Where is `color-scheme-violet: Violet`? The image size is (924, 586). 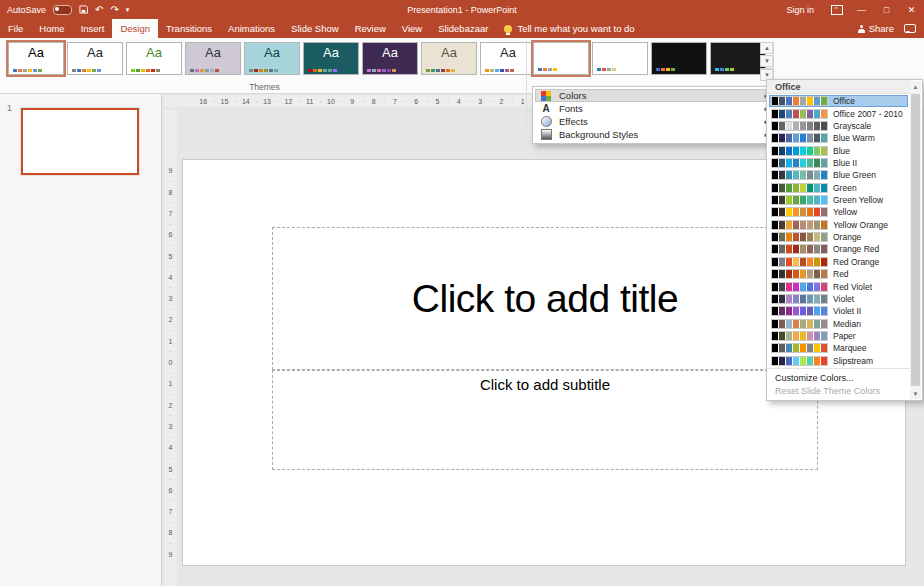 color-scheme-violet: Violet is located at coordinates (838, 299).